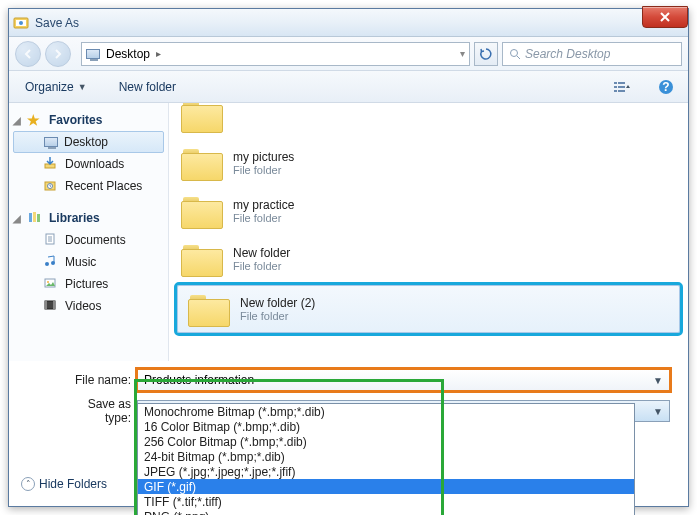 This screenshot has height=515, width=697. What do you see at coordinates (88, 164) in the screenshot?
I see `sidebar-item-downloads: Downloads` at bounding box center [88, 164].